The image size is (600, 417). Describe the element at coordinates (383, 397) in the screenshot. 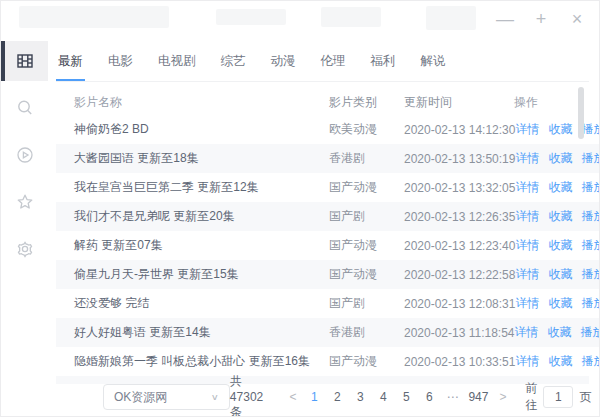

I see `page-number-4: 4` at that location.